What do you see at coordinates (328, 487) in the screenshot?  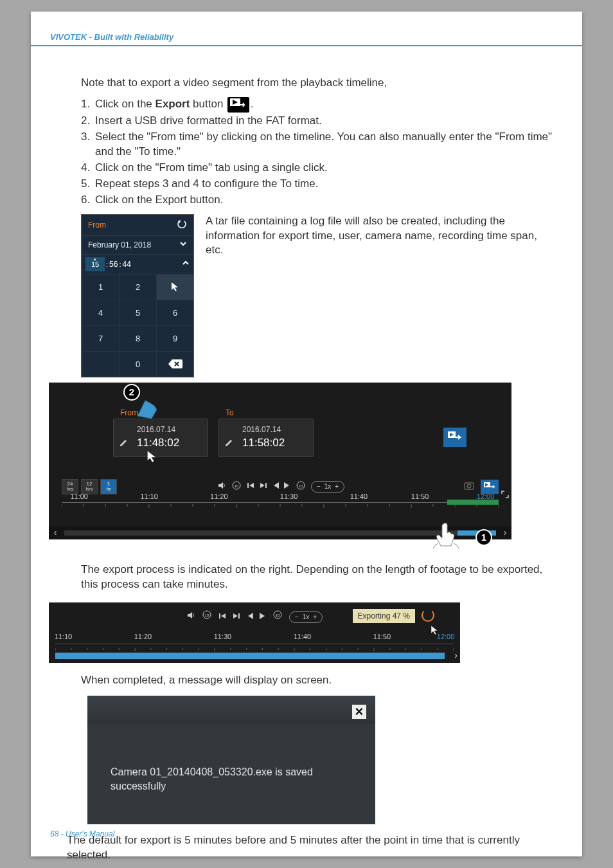 I see `speed-value: 1x` at bounding box center [328, 487].